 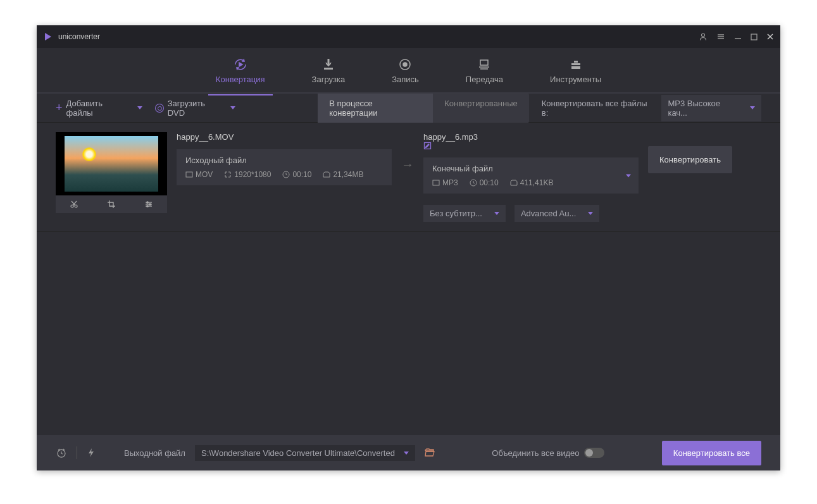 I want to click on edit-filename-icon, so click(x=531, y=145).